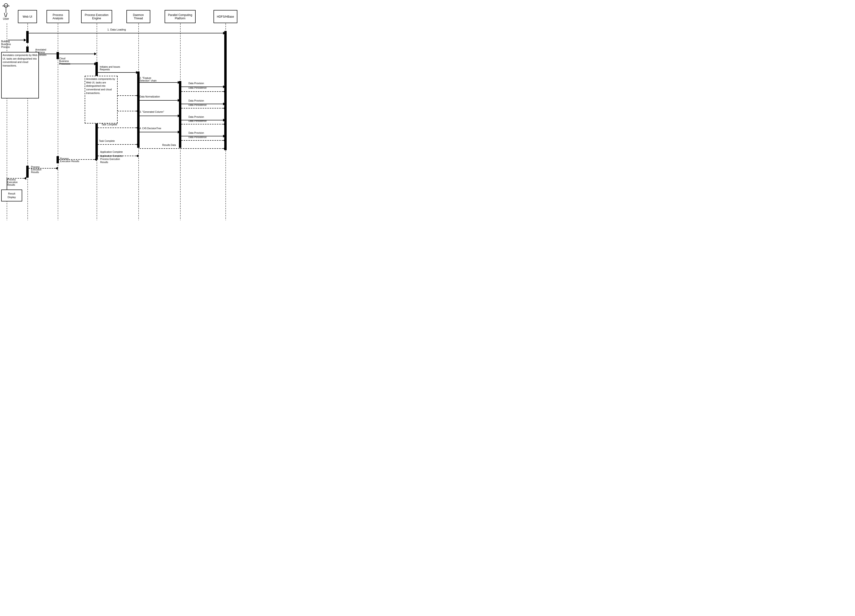 The width and height of the screenshot is (855, 616). What do you see at coordinates (117, 29) in the screenshot?
I see `label-data-loading: 1. Data Loading` at bounding box center [117, 29].